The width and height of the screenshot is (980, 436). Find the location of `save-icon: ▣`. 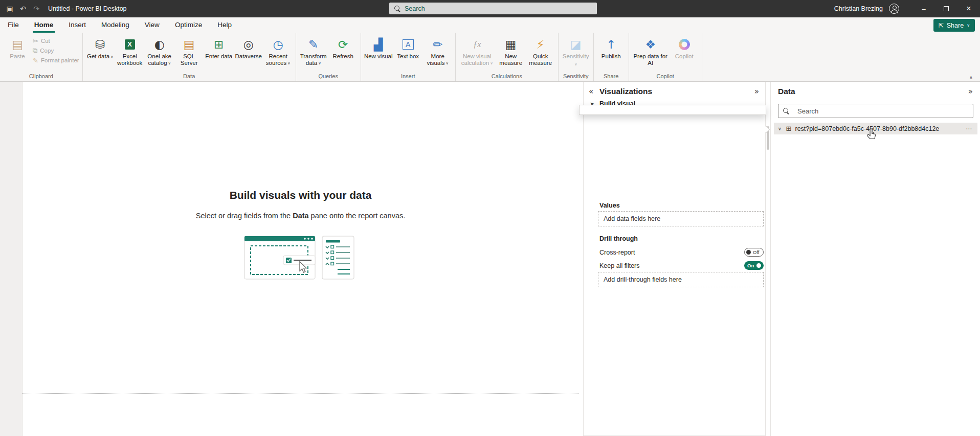

save-icon: ▣ is located at coordinates (10, 9).